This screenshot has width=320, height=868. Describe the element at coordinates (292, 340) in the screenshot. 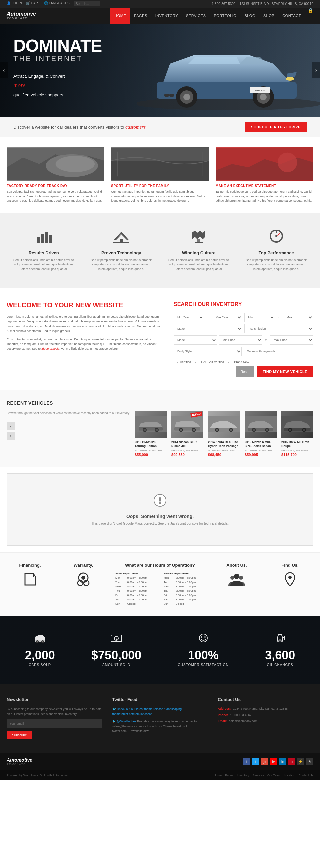

I see `max-price-select: Max Price` at that location.